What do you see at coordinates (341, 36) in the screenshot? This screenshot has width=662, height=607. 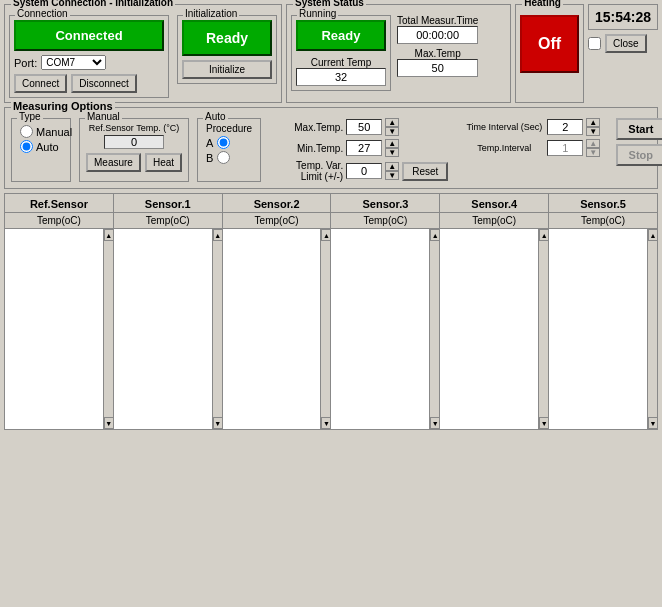 I see `running-ready-button: Ready` at bounding box center [341, 36].